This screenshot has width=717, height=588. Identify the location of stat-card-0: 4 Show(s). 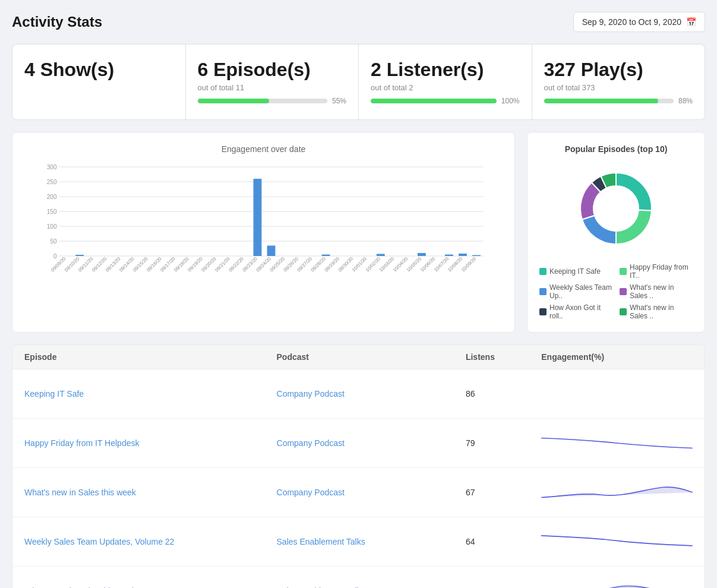
(99, 82).